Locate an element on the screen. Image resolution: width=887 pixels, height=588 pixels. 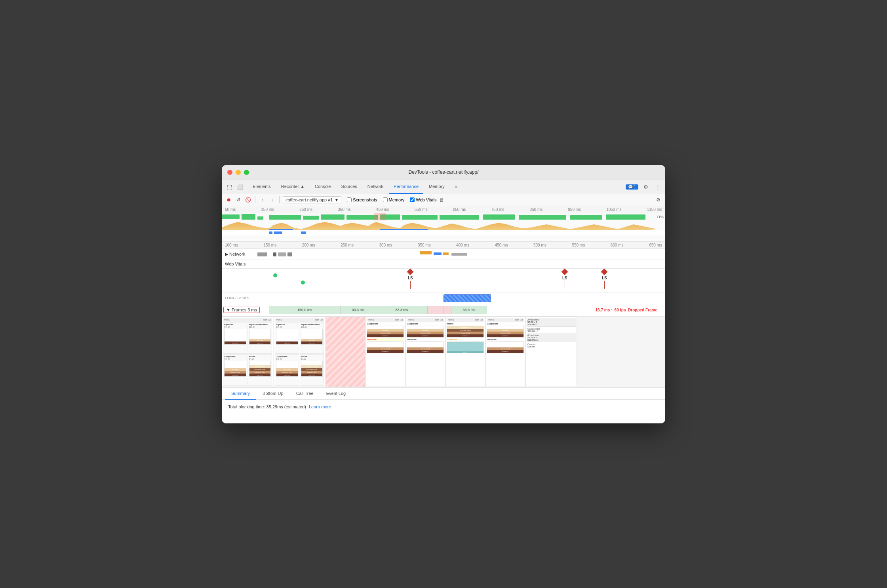
toolbar-settings-icon: ⚙ is located at coordinates (658, 200).